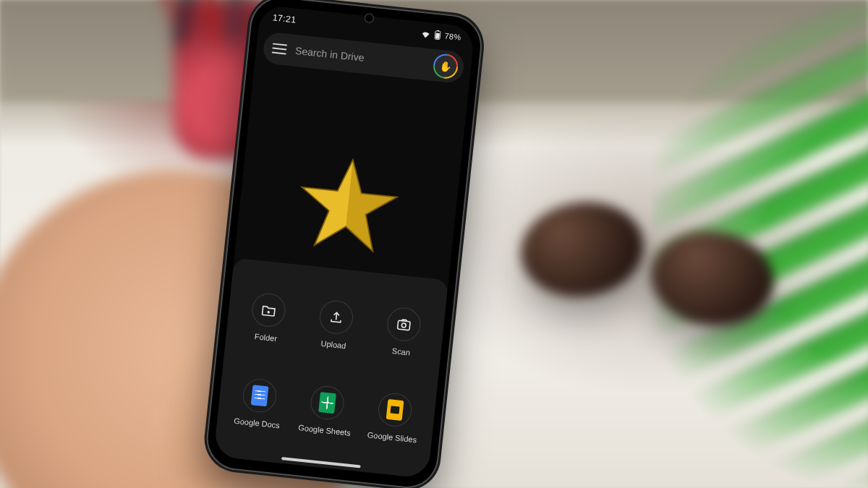 The height and width of the screenshot is (488, 868). What do you see at coordinates (337, 318) in the screenshot?
I see `upload-icon` at bounding box center [337, 318].